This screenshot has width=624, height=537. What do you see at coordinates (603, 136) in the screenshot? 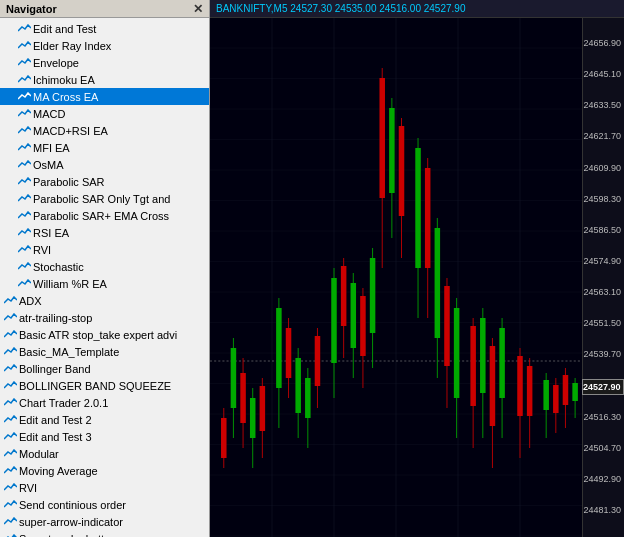
I see `price-label: 24621.70` at bounding box center [603, 136].